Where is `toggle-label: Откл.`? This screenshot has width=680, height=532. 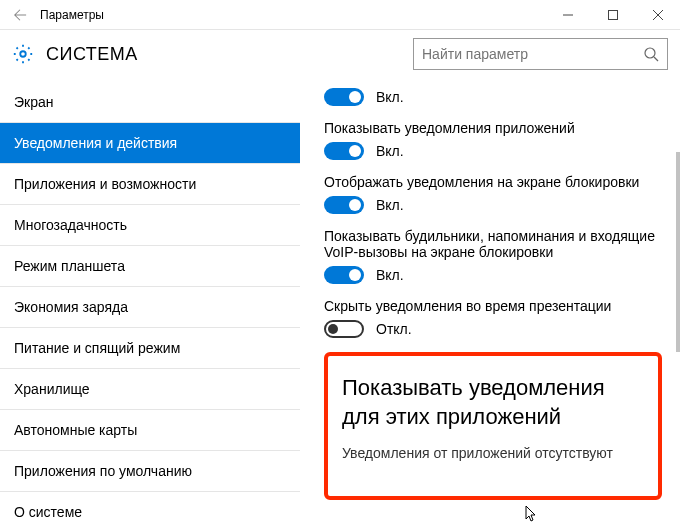 toggle-label: Откл. is located at coordinates (394, 329).